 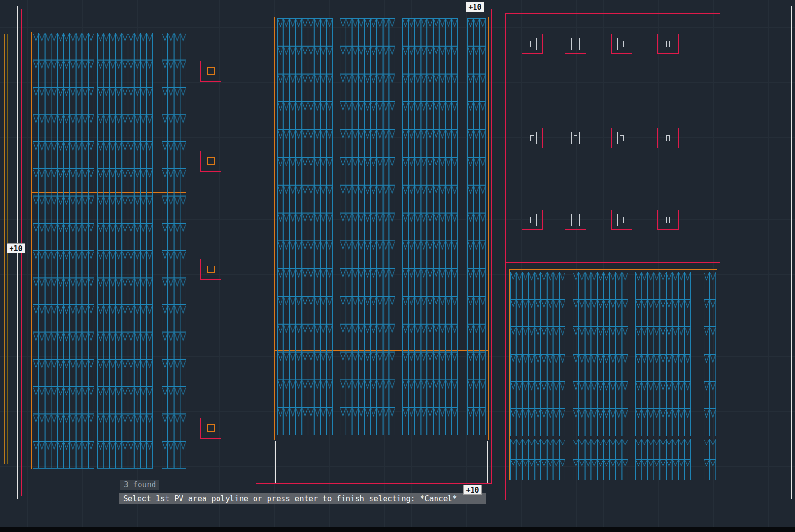 I want to click on elevation-marker-top: +10, so click(x=475, y=7).